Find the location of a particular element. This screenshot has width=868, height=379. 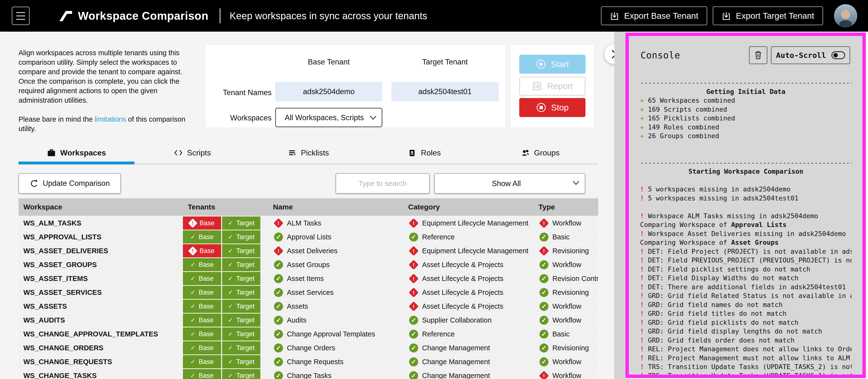

target-tenant-input is located at coordinates (445, 92).